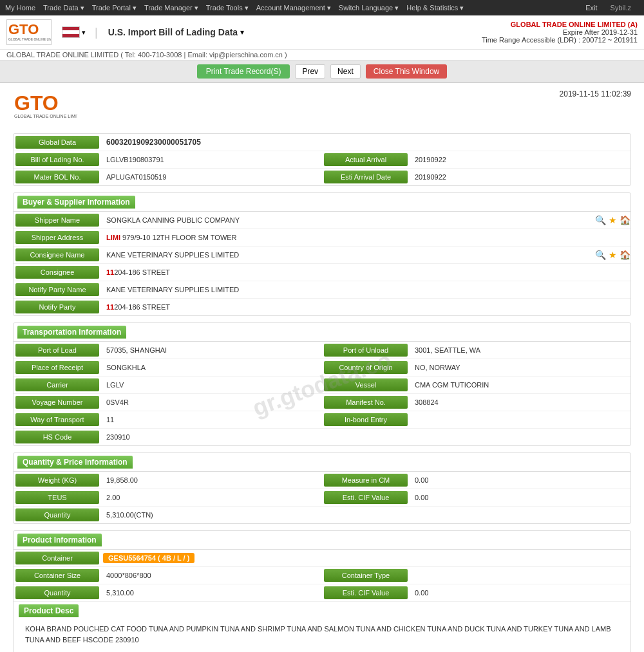 The width and height of the screenshot is (644, 652). Describe the element at coordinates (57, 575) in the screenshot. I see `container-size-label: Container Size` at that location.